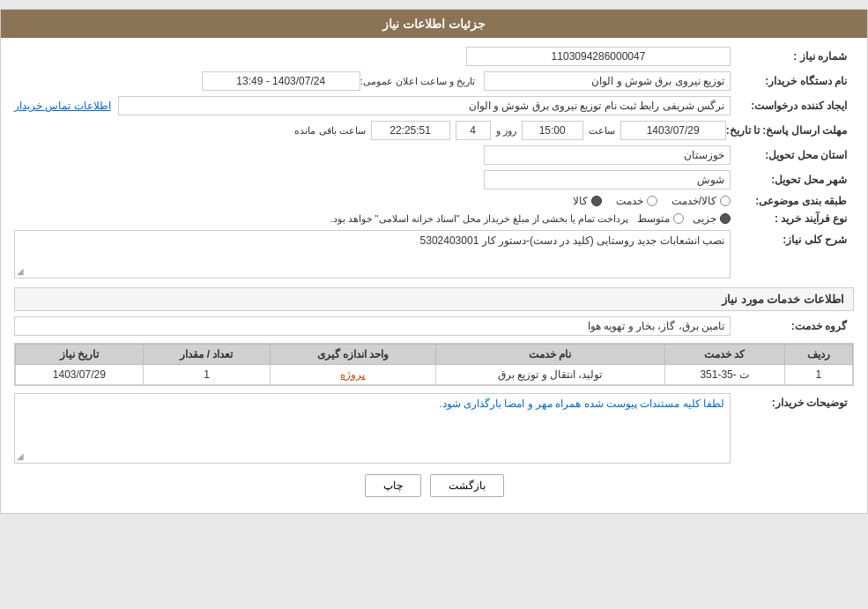 This screenshot has height=609, width=868. I want to click on ijad-label: ایجاد کننده درخواست:, so click(792, 106).